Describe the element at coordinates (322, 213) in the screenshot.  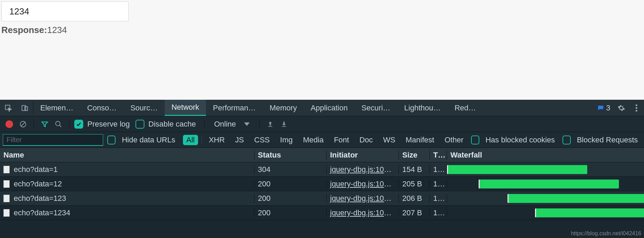
I see `table-row: echo?data=1234200jquery-dbg.js:102…207 B…` at that location.